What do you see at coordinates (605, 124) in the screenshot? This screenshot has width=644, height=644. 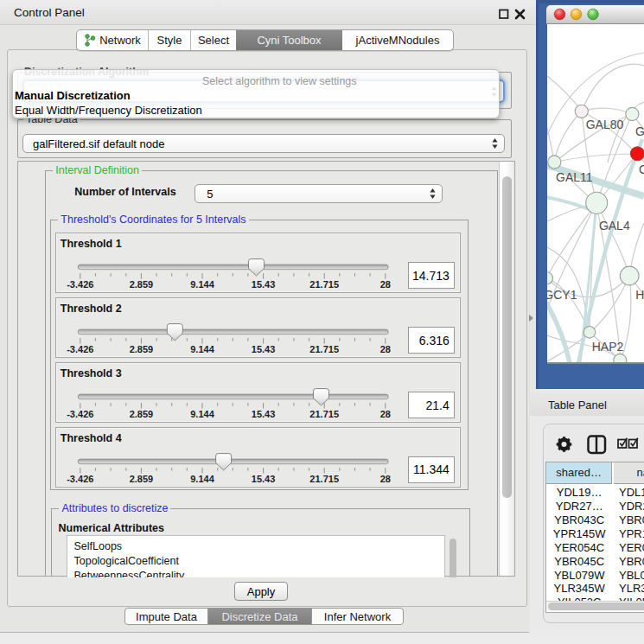 I see `svg-text: GAL80` at bounding box center [605, 124].